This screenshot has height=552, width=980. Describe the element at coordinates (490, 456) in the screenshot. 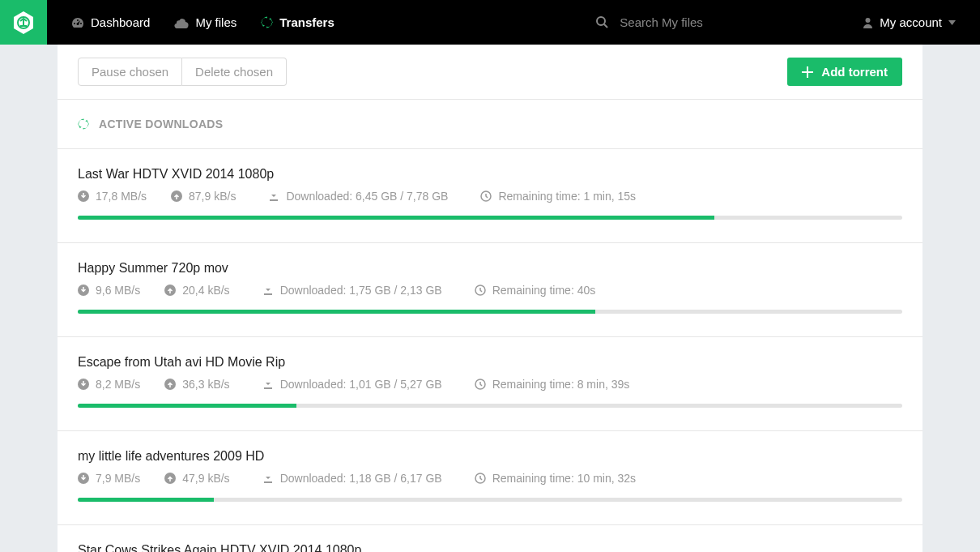

I see `download-title: my little life adventures 2009 HD` at that location.